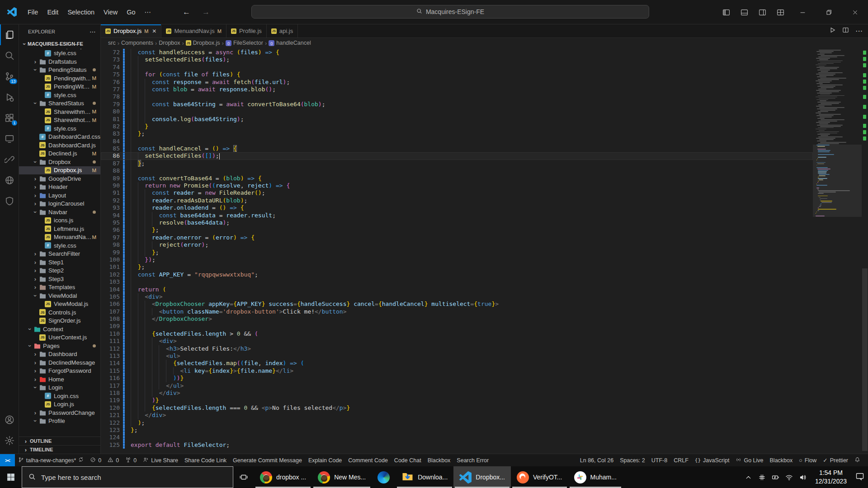 This screenshot has height=488, width=868. I want to click on tree-file-viewmodal-js: JSViewModal.js, so click(60, 305).